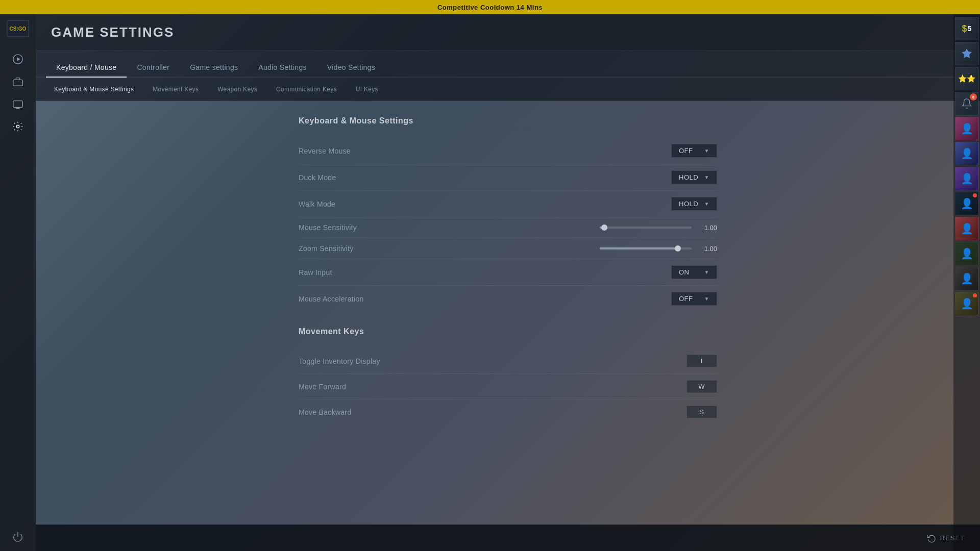  Describe the element at coordinates (18, 82) in the screenshot. I see `inventory-icon` at that location.